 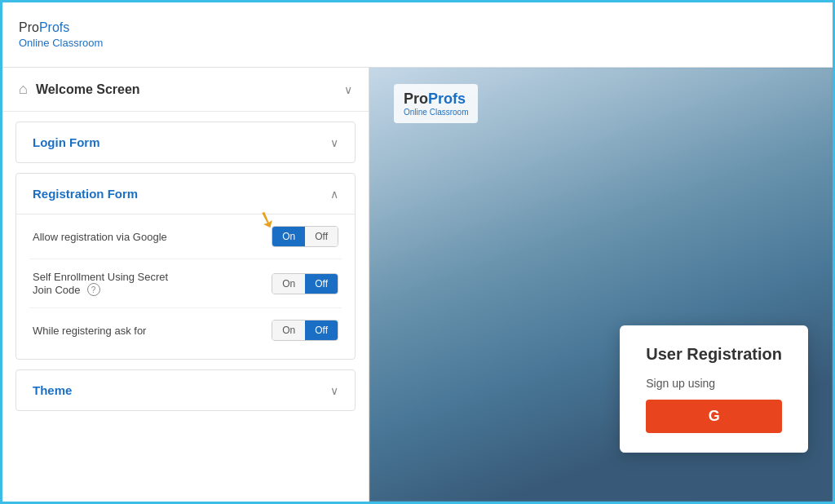 I want to click on home-icon: ⌂, so click(x=23, y=90).